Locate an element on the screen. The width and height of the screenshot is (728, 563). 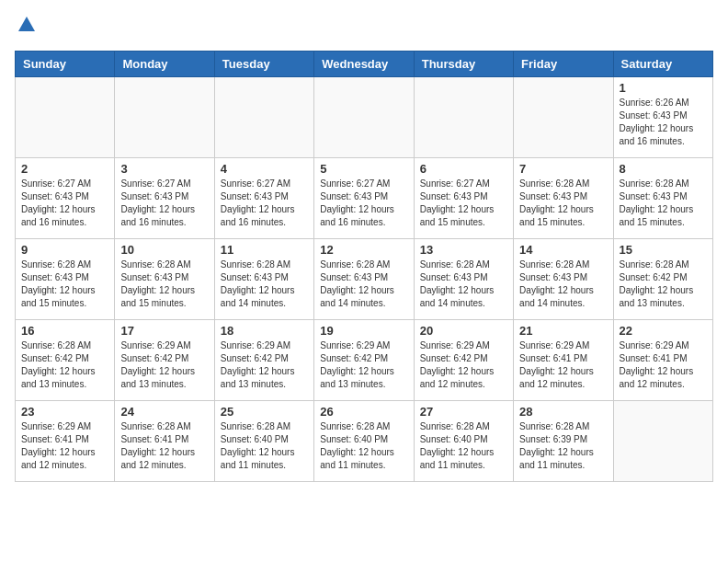
calendar-cell: 25Sunrise: 6:28 AM Sunset: 6:40 PM Dayli… is located at coordinates (264, 442).